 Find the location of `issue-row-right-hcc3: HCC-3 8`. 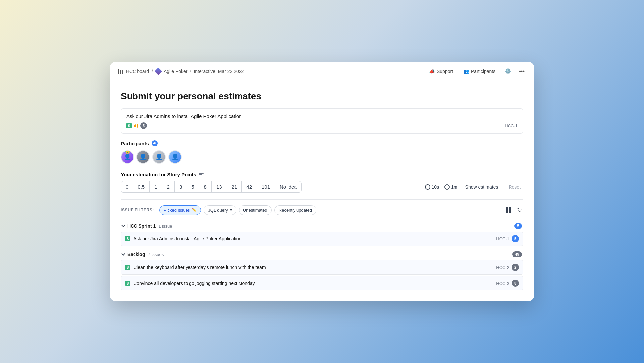

issue-row-right-hcc3: HCC-3 8 is located at coordinates (508, 283).